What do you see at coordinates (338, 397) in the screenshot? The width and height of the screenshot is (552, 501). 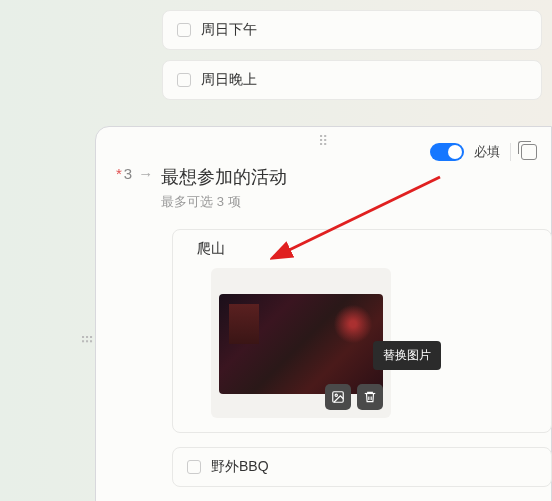 I see `replace-image-icon` at bounding box center [338, 397].